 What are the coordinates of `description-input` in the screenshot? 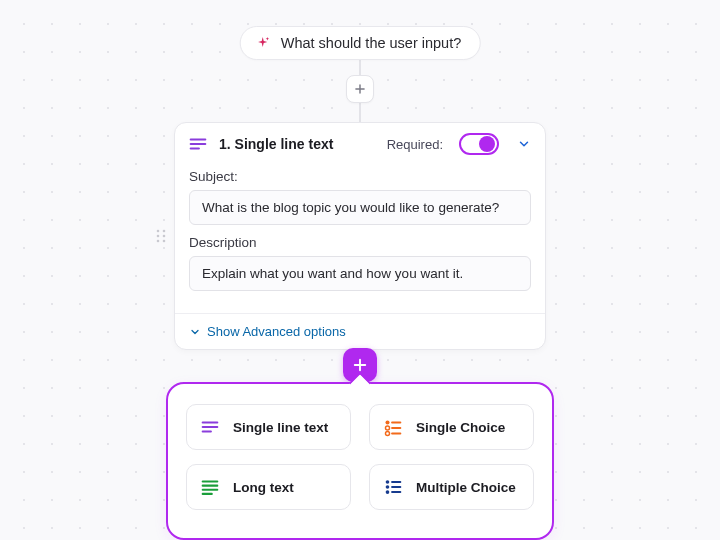 It's located at (360, 274).